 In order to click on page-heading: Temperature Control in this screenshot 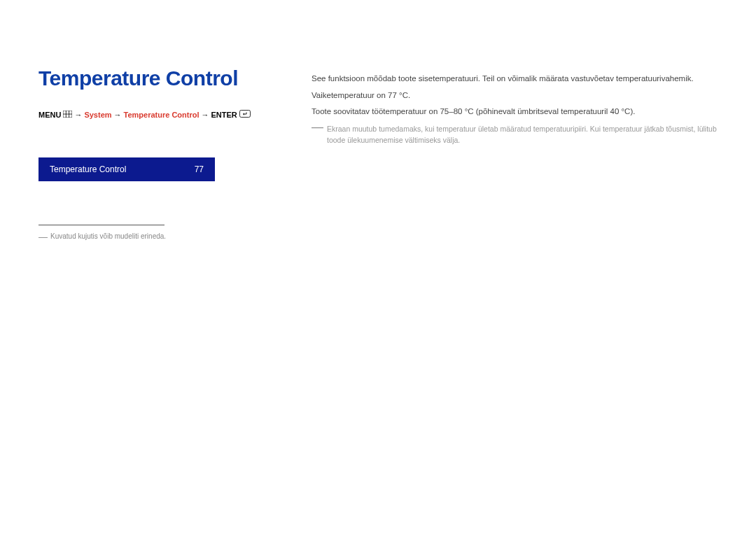, I will do `click(155, 78)`.